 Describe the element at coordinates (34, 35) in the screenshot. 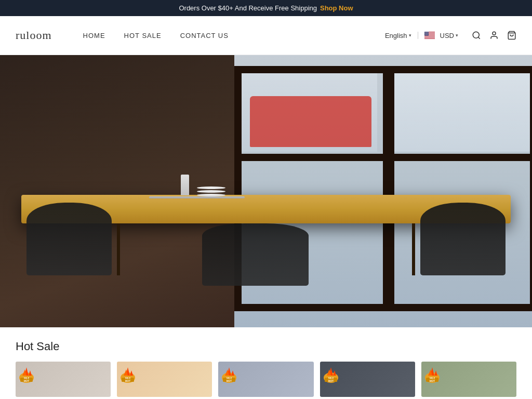

I see `site-logo: ruloom` at that location.